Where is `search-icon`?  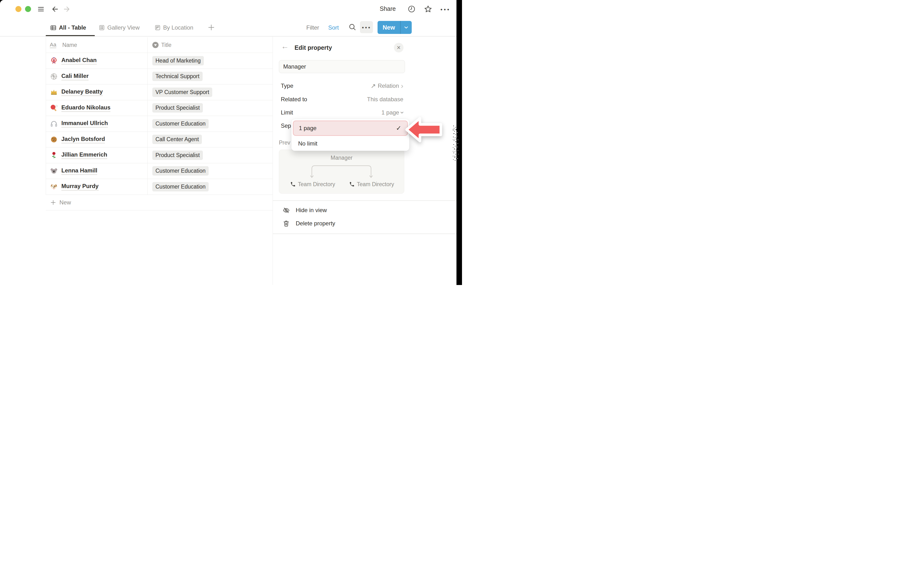
search-icon is located at coordinates (352, 27).